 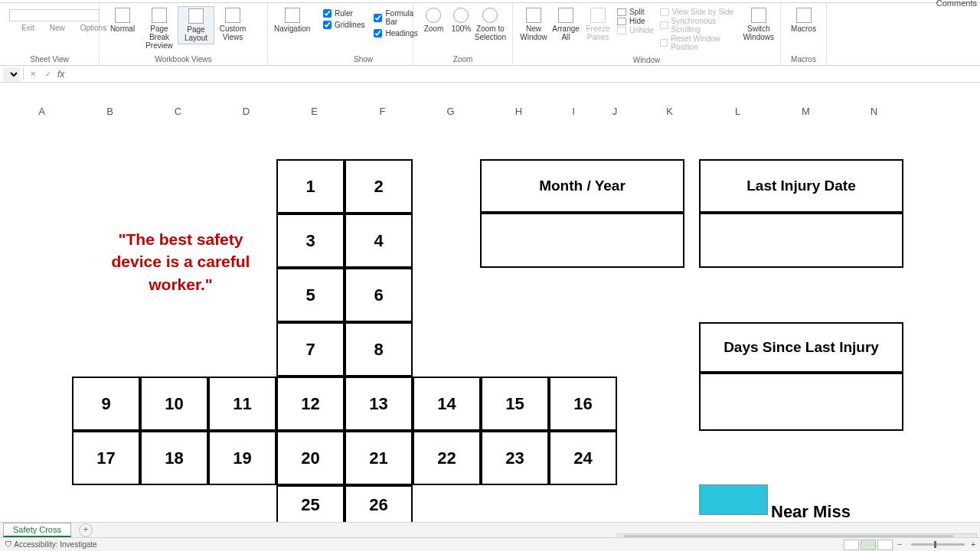 What do you see at coordinates (622, 12) in the screenshot?
I see `split-icon` at bounding box center [622, 12].